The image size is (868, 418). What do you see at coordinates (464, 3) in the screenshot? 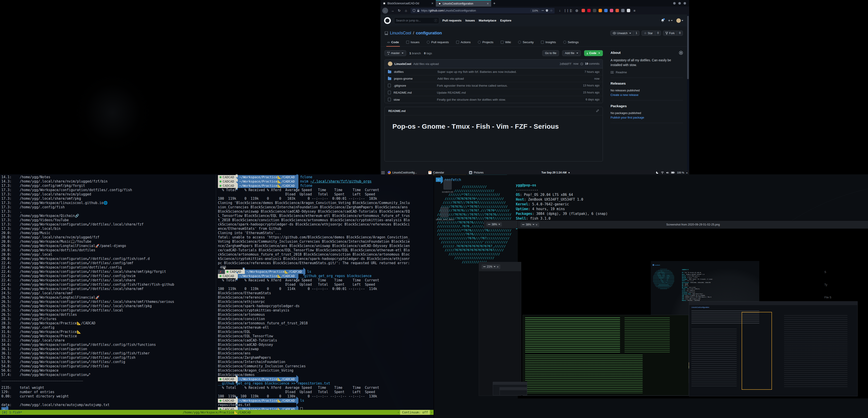
I see `tab-linuxiscool-configuration: LinuxIsCool/configuration ✕` at bounding box center [464, 3].